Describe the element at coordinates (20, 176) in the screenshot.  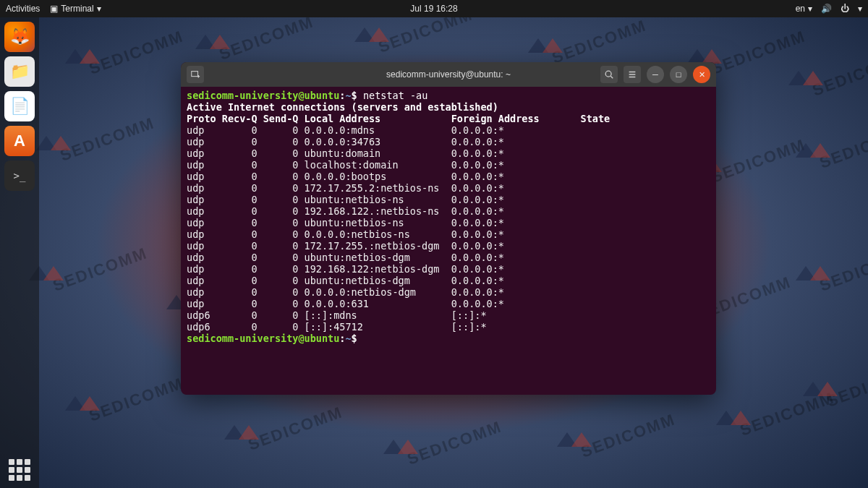
I see `dock-app-terminal: >_` at that location.